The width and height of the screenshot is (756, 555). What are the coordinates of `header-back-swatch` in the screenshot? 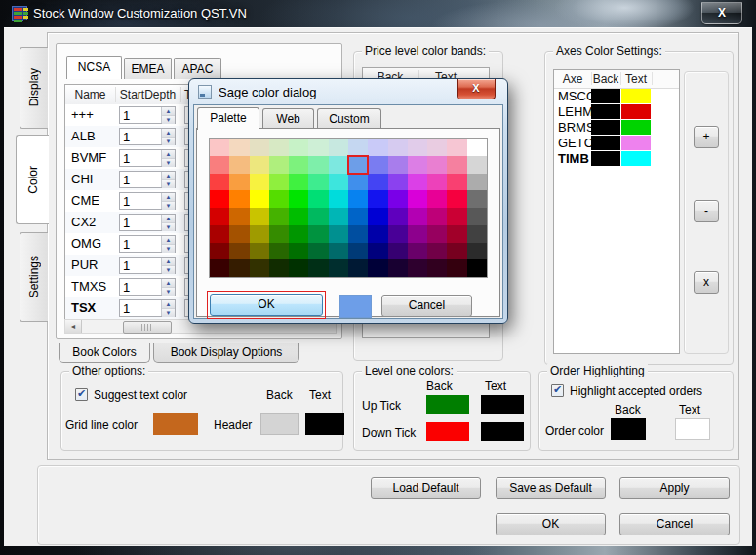 It's located at (280, 423).